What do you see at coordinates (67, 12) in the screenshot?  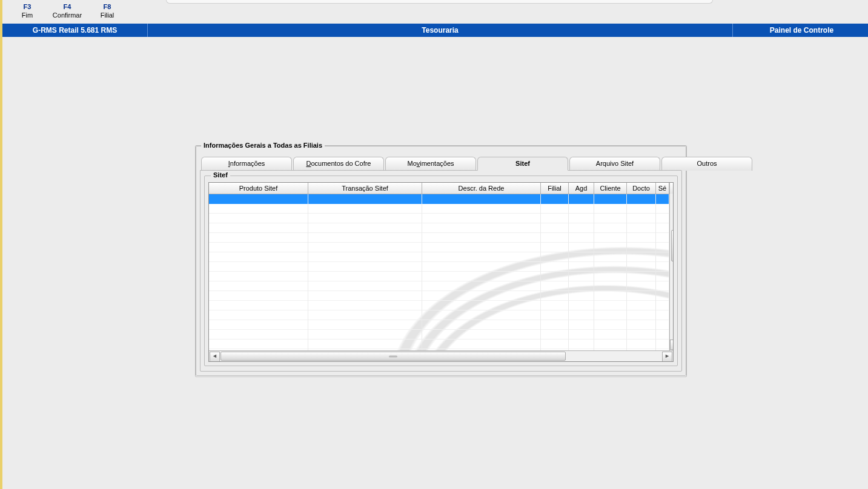 I see `fkey-f4: F4 Confirmar` at bounding box center [67, 12].